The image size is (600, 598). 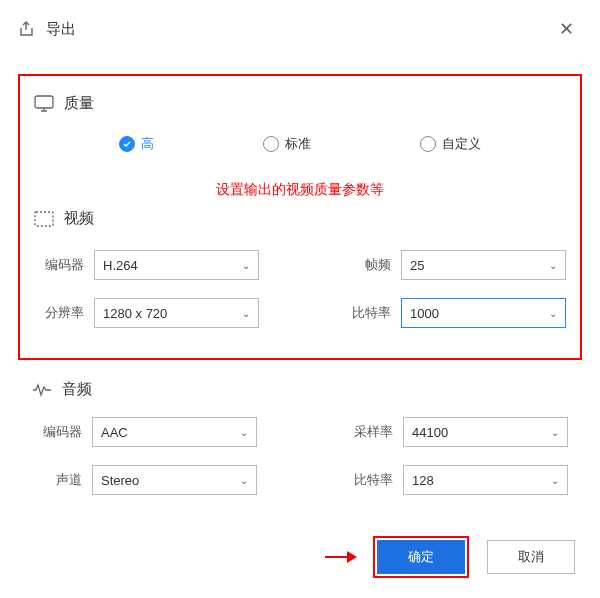 I want to click on select-value: 128, so click(x=423, y=480).